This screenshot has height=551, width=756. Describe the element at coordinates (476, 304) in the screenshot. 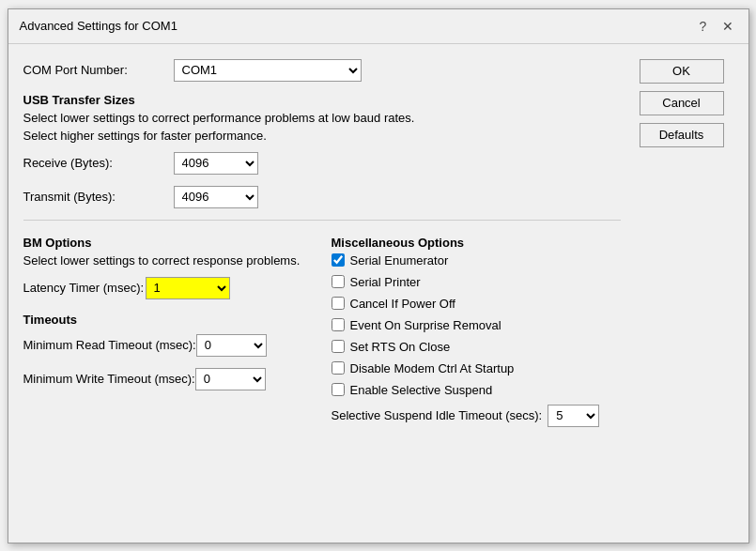

I see `cancel-power-off-row: Cancel If Power Off` at that location.